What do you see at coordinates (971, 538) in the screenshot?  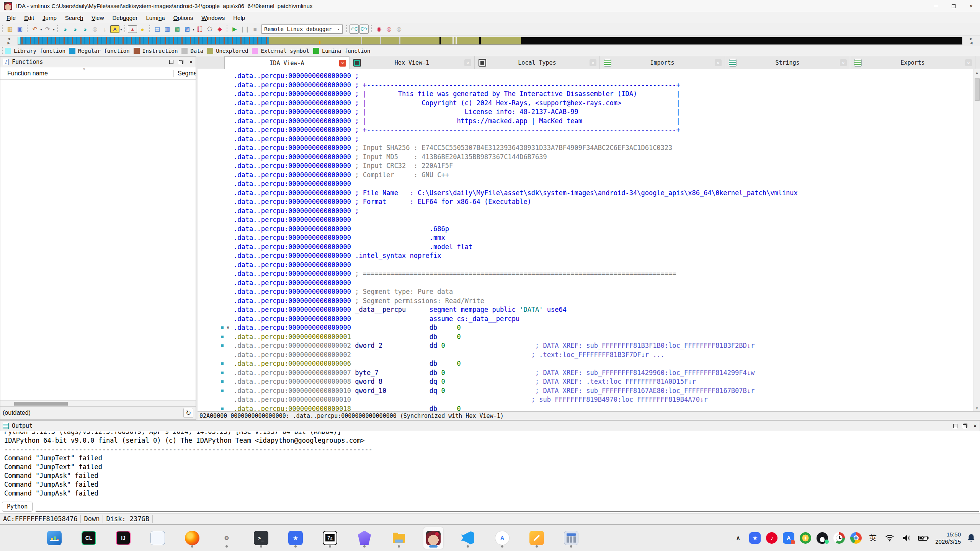 I see `notification-bell-icon` at bounding box center [971, 538].